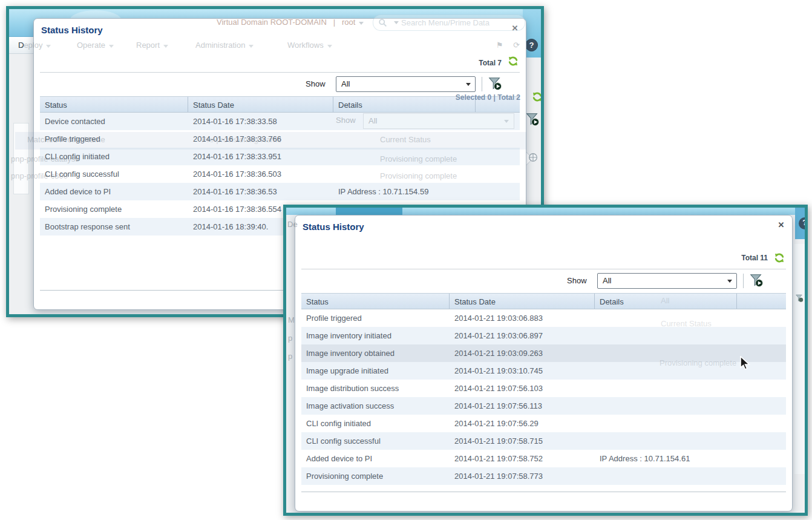  I want to click on table-row: CLI config initiated 2014-01-16 17:38:33…, so click(280, 156).